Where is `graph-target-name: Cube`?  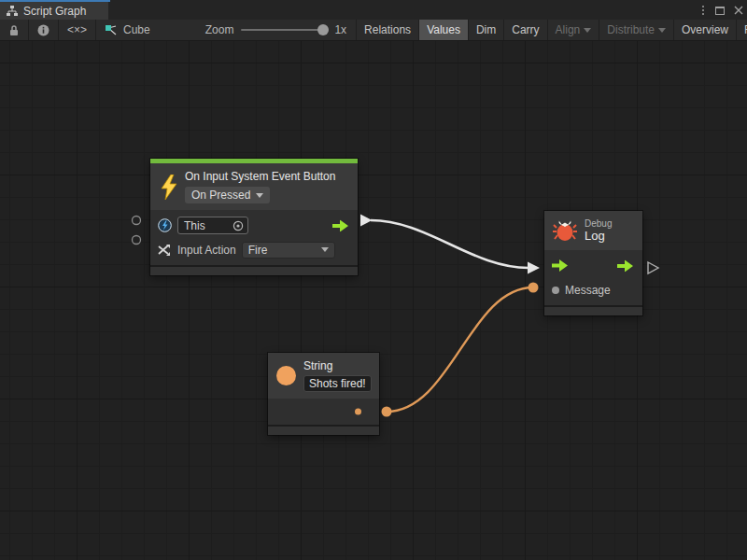 graph-target-name: Cube is located at coordinates (136, 30).